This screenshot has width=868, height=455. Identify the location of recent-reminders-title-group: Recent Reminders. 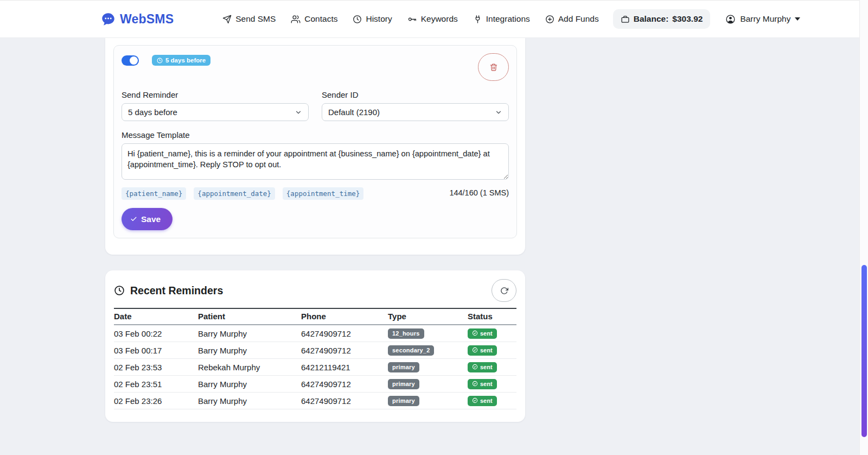
(168, 291).